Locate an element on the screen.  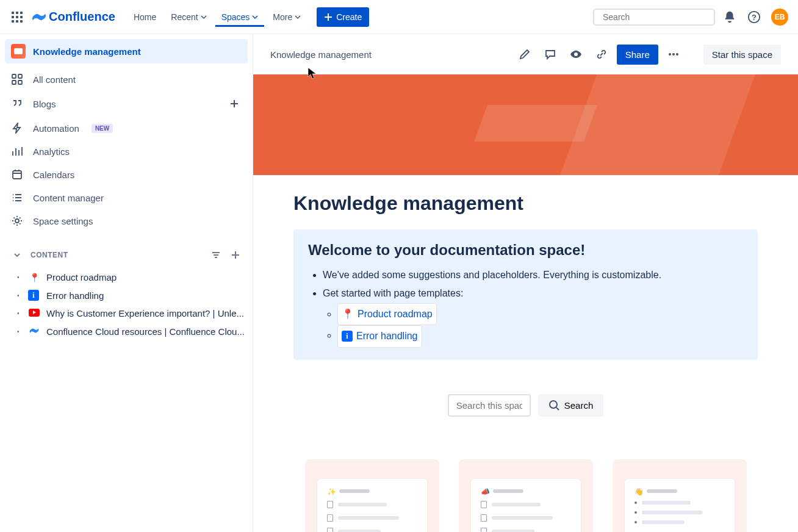
nav-more: More is located at coordinates (287, 17).